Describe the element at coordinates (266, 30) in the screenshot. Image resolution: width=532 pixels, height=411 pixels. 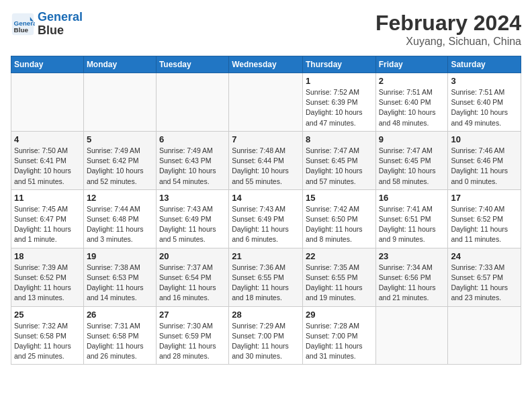
I see `header: General Blue GeneralBlue February 2024 X…` at that location.